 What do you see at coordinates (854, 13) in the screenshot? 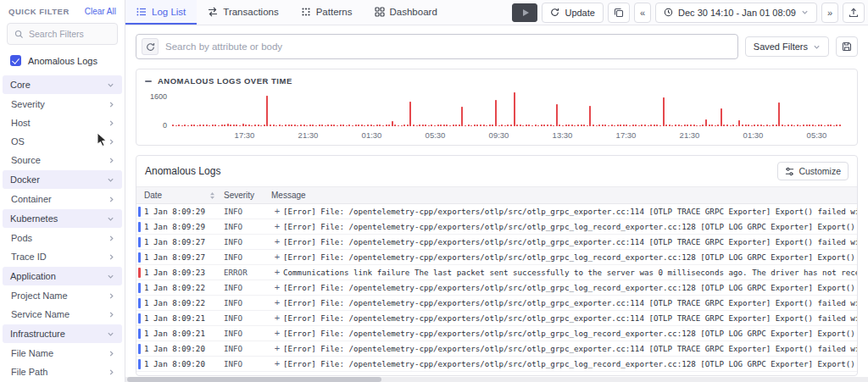
I see `share-button` at bounding box center [854, 13].